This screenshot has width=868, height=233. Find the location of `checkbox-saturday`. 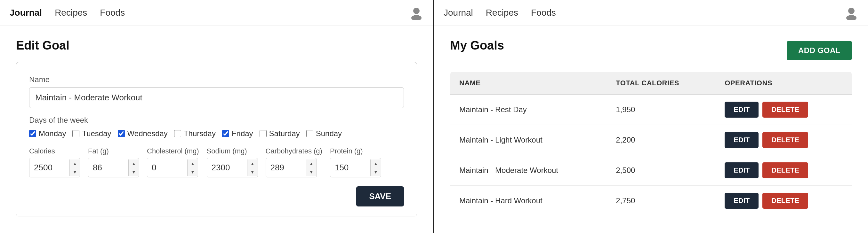

checkbox-saturday is located at coordinates (263, 133).